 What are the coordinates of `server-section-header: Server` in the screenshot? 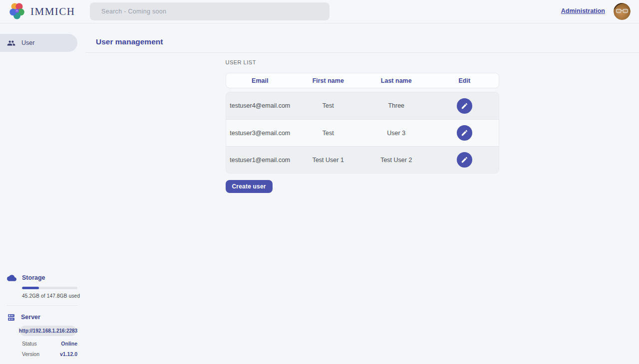 It's located at (43, 317).